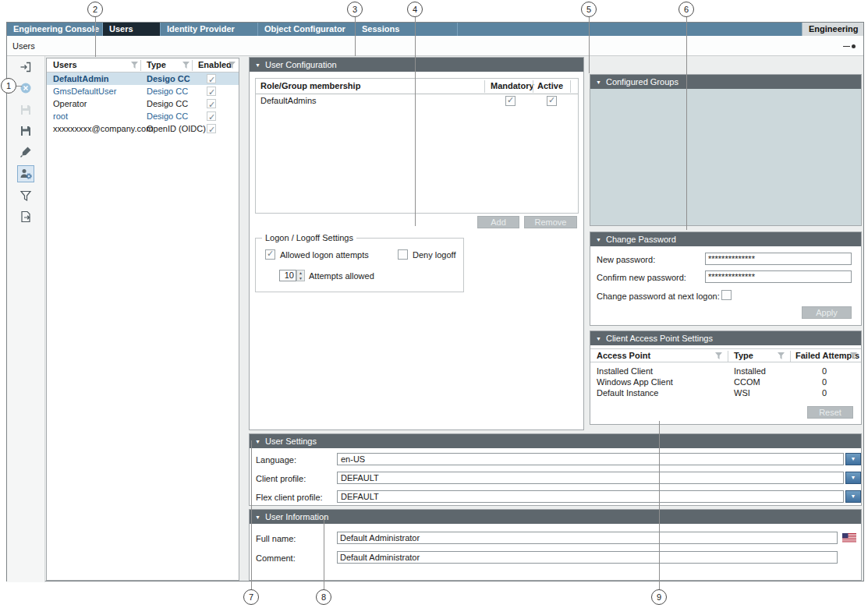 Image resolution: width=868 pixels, height=608 pixels. What do you see at coordinates (301, 276) in the screenshot?
I see `attempts-spinner` at bounding box center [301, 276].